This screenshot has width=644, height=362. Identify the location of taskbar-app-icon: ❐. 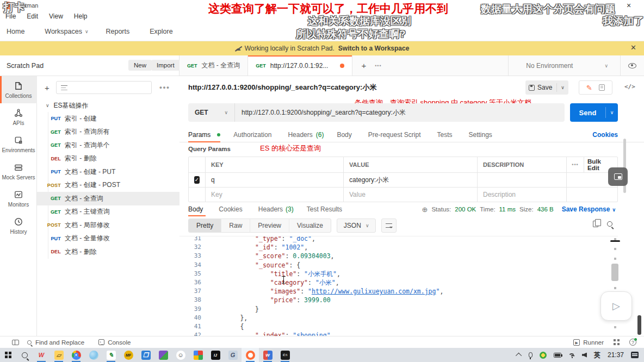
(146, 355).